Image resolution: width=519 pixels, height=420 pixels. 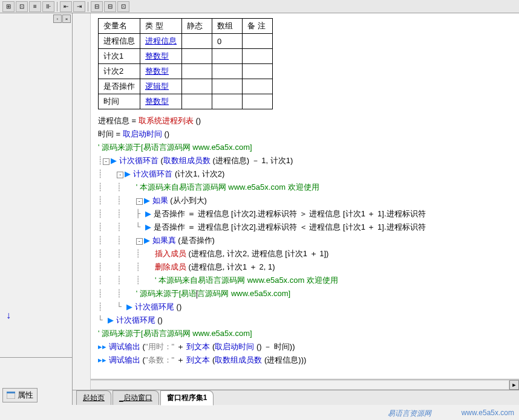 What do you see at coordinates (188, 398) in the screenshot?
I see `tab-procset: 窗口程序集1` at bounding box center [188, 398].